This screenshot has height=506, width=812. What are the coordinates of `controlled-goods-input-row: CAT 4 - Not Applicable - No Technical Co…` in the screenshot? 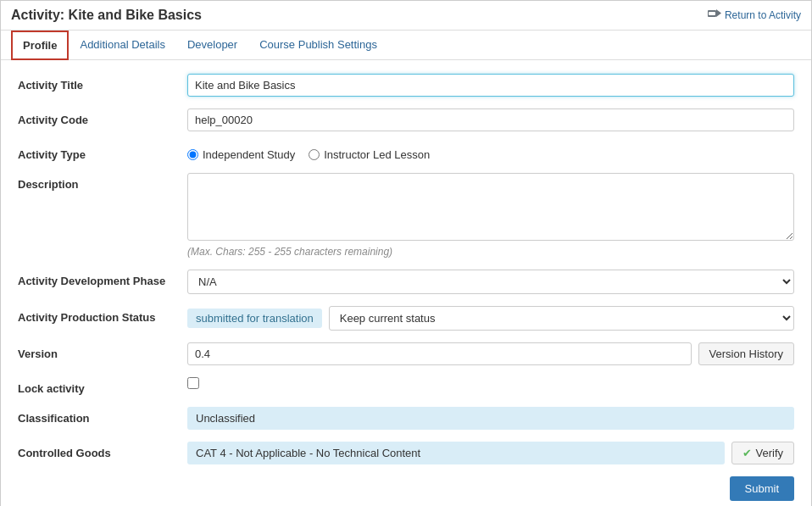 It's located at (491, 453).